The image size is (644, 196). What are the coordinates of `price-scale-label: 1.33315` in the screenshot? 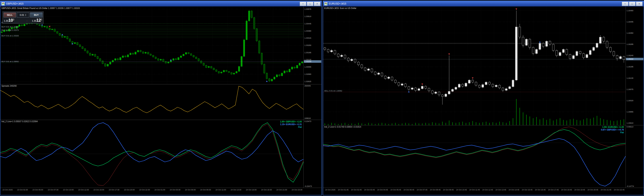 It's located at (308, 38).